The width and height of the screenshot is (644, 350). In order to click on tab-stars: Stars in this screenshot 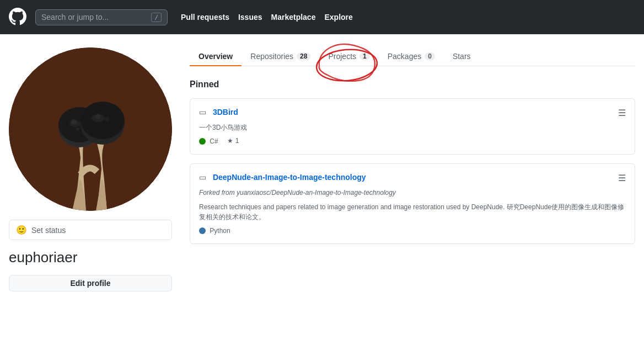, I will do `click(462, 57)`.